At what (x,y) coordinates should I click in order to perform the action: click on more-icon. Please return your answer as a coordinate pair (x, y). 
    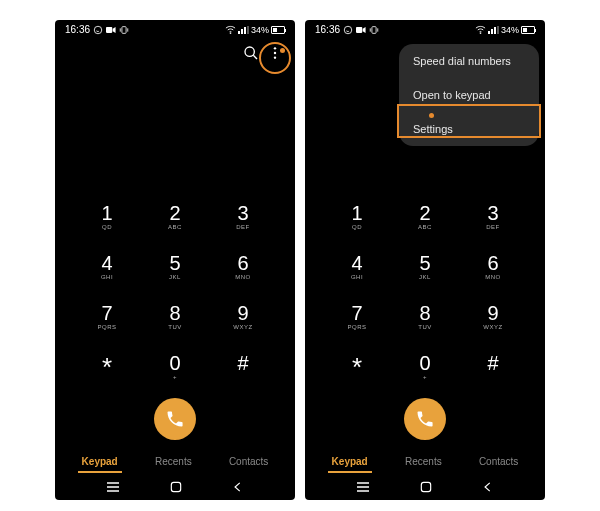
    Looking at the image, I should click on (275, 53).